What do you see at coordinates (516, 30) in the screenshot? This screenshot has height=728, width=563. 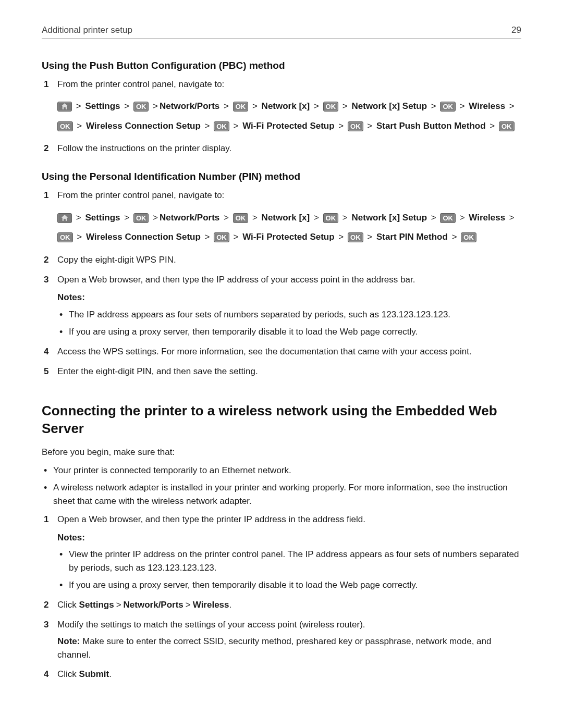 I see `page-number: 29` at bounding box center [516, 30].